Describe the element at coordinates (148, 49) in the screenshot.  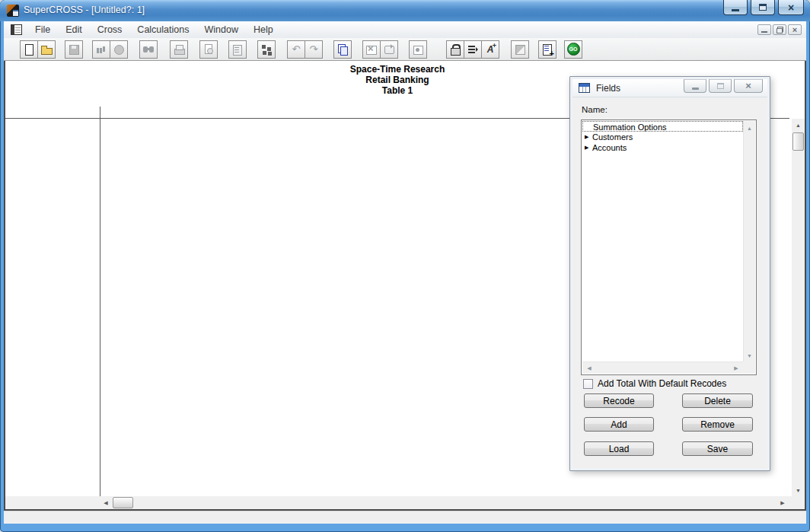
I see `find-button` at that location.